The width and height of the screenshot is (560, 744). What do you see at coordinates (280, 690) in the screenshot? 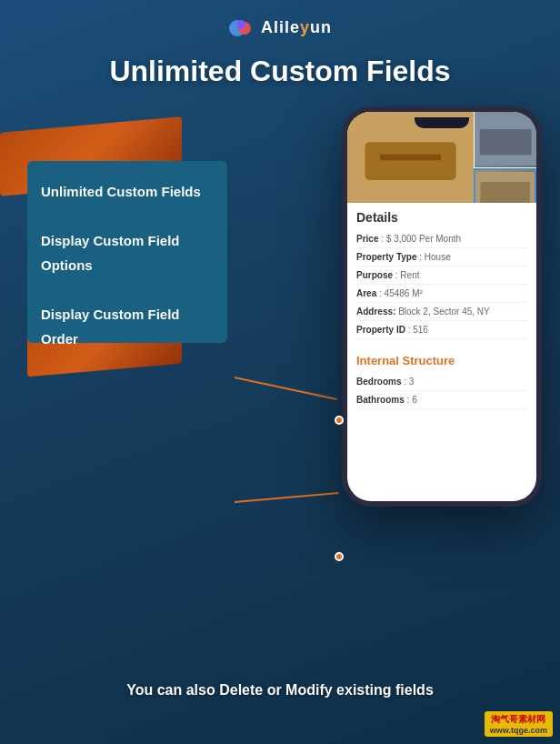
I see `bottom-text: You can also Delete or Modify existing f…` at bounding box center [280, 690].